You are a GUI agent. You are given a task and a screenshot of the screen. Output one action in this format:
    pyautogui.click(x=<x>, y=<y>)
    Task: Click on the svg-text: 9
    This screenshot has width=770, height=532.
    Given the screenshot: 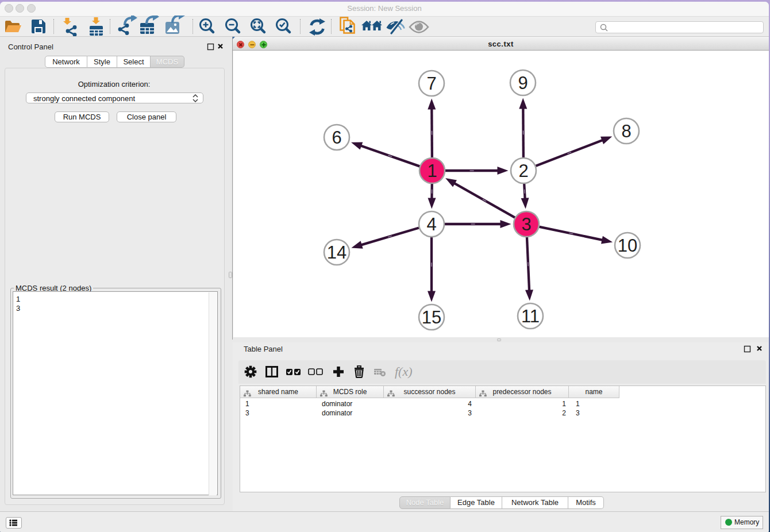 What is the action you would take?
    pyautogui.click(x=523, y=83)
    